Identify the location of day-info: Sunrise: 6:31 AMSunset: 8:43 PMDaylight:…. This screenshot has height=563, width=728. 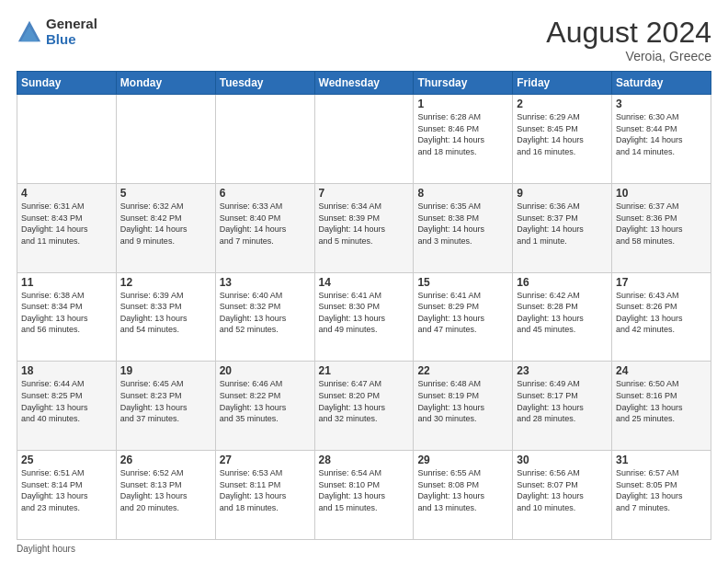
(66, 224).